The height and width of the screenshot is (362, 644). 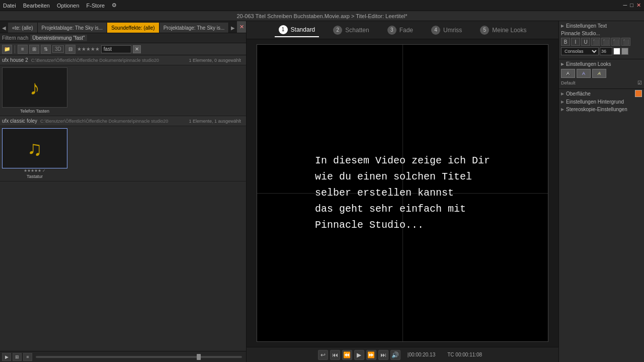 I want to click on transport-loop: ↩, so click(x=323, y=355).